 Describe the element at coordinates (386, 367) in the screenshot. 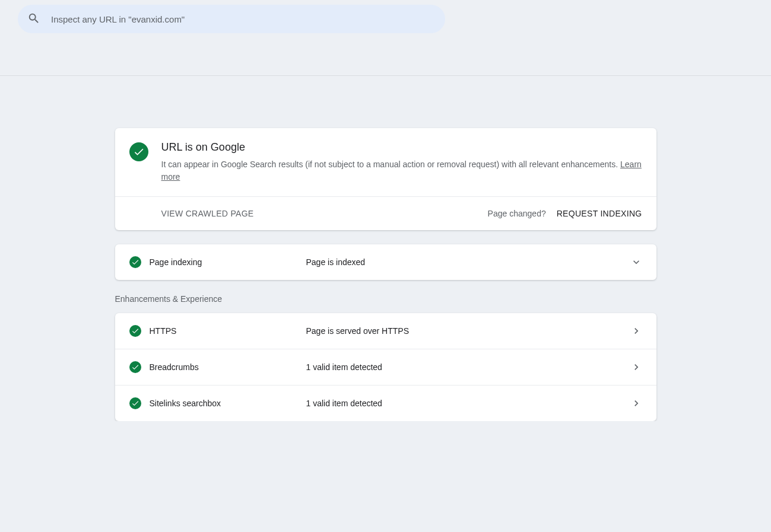

I see `enhancements-list: HTTPS Page is served over HTTPS Breadcru…` at that location.